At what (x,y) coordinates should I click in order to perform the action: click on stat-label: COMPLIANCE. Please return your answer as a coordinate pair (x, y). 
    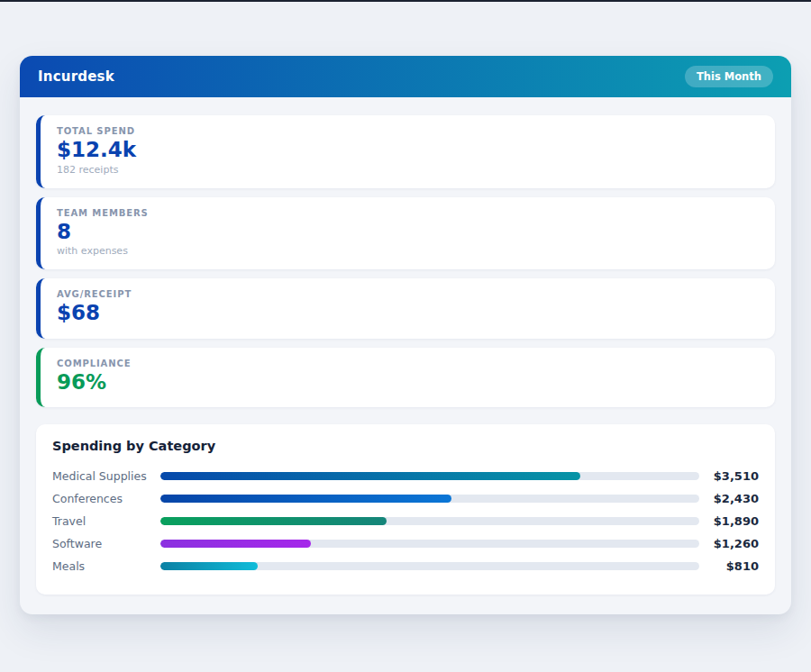
    Looking at the image, I should click on (407, 364).